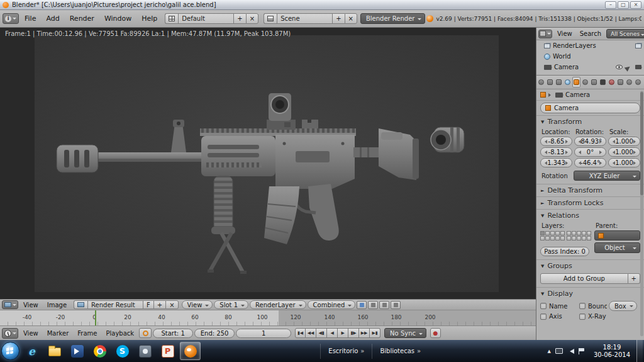  What do you see at coordinates (623, 306) in the screenshot?
I see `bounds-type-select: Box` at bounding box center [623, 306].